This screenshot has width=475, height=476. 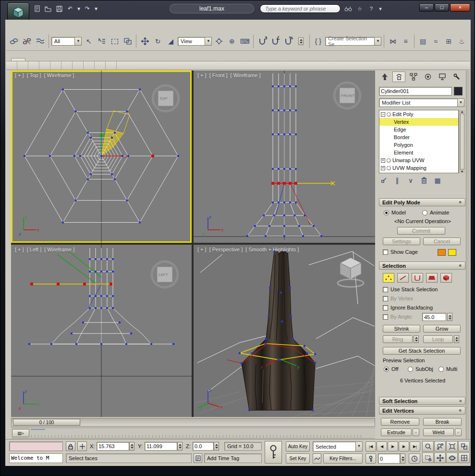 What do you see at coordinates (419, 130) in the screenshot?
I see `modifier-stack-row: Edge` at bounding box center [419, 130].